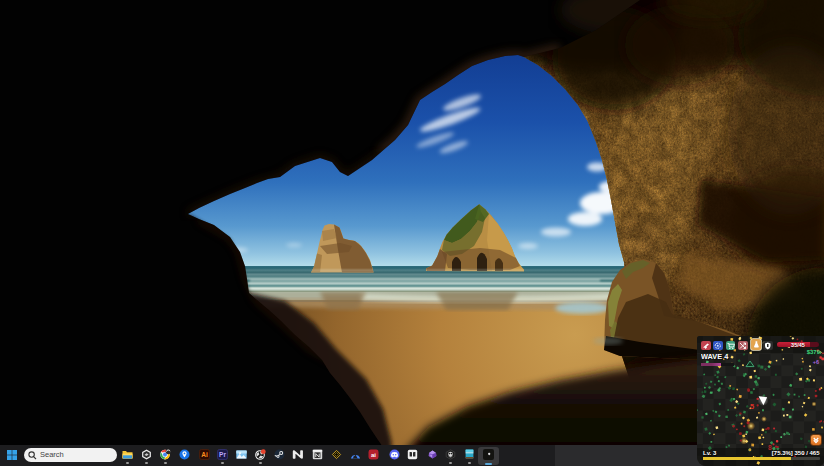  I want to click on svg-text: Pr, so click(222, 454).